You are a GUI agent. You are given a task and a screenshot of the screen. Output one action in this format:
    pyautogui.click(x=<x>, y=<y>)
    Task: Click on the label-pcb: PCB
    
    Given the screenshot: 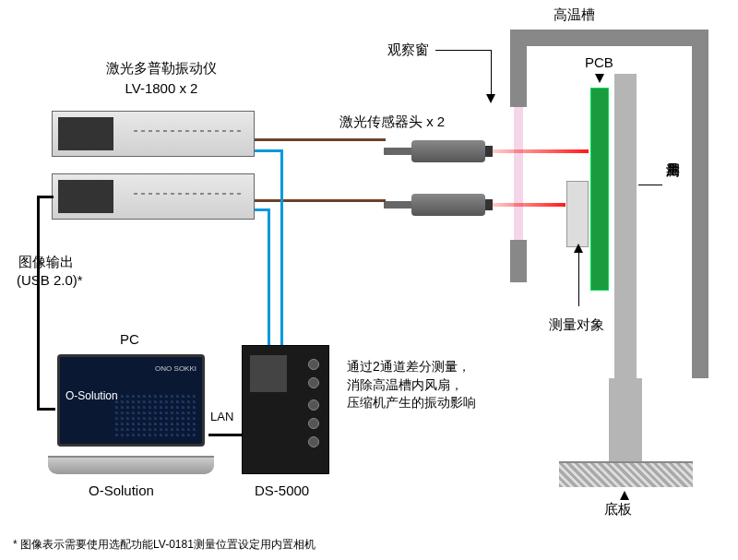 What is the action you would take?
    pyautogui.click(x=600, y=63)
    